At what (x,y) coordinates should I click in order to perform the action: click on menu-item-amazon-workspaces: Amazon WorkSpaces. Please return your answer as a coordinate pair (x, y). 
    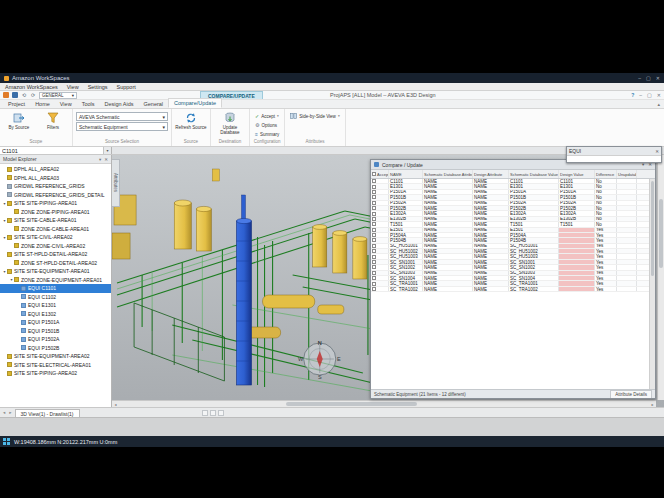
    Looking at the image, I should click on (32, 87).